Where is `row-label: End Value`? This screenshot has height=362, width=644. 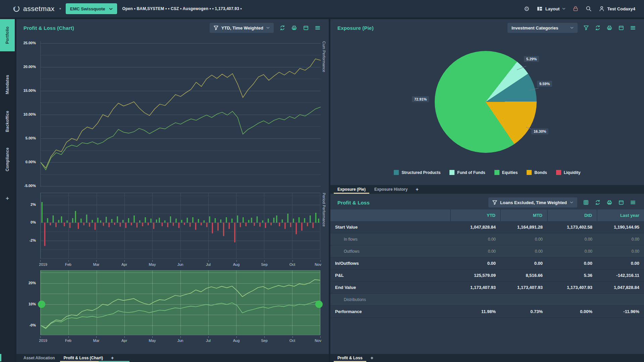
row-label: End Value is located at coordinates (390, 288).